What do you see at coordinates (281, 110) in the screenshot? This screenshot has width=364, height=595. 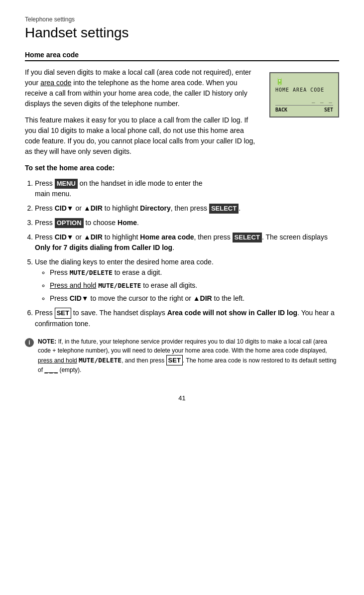 I see `back-button-label: BACK` at bounding box center [281, 110].